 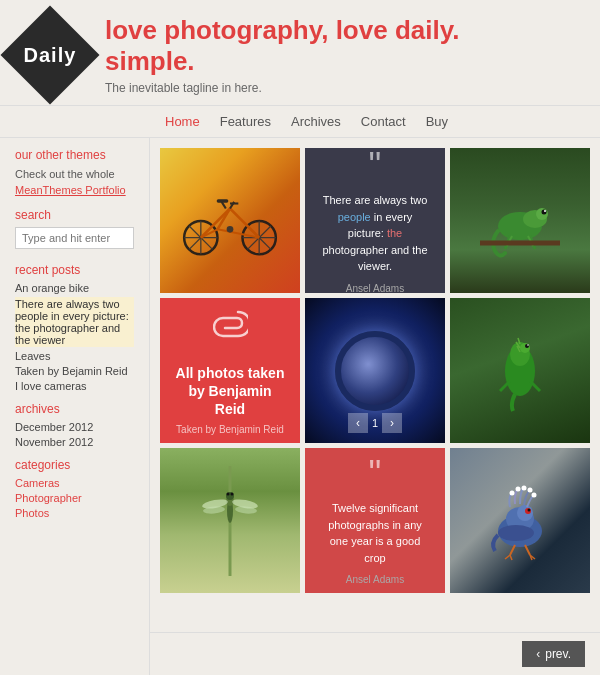 What do you see at coordinates (74, 270) in the screenshot?
I see `sidebar-recent-posts-title: recent posts` at bounding box center [74, 270].